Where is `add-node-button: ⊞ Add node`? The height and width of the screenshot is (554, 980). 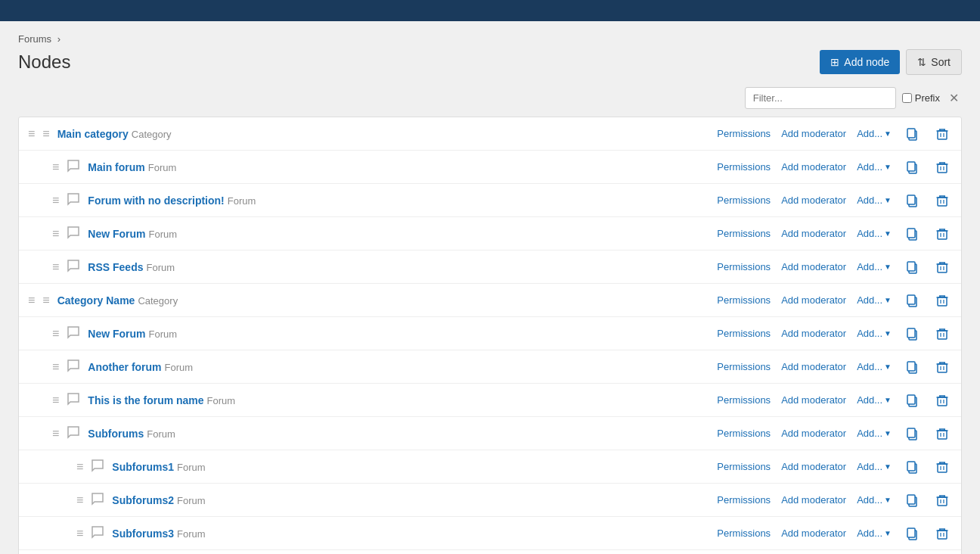
add-node-button: ⊞ Add node is located at coordinates (860, 62).